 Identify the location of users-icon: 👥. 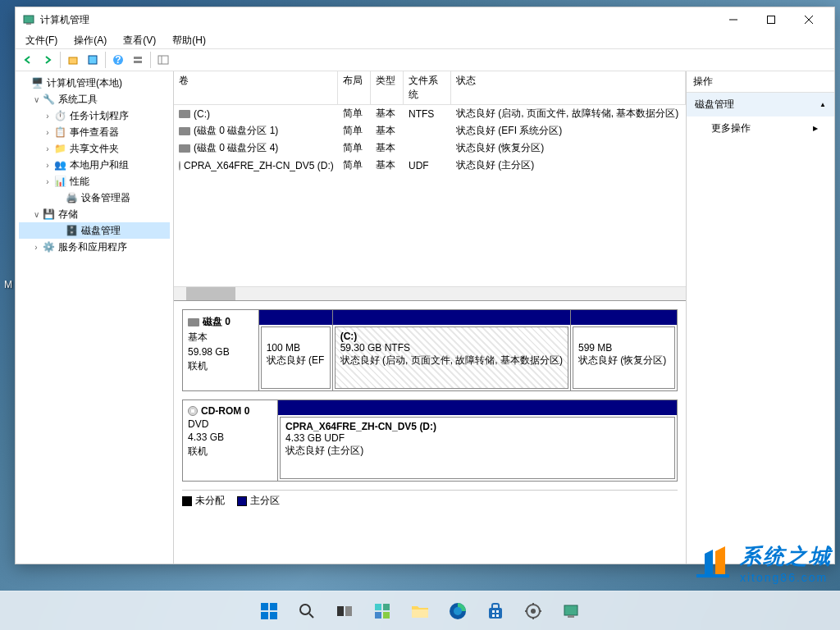
(60, 165).